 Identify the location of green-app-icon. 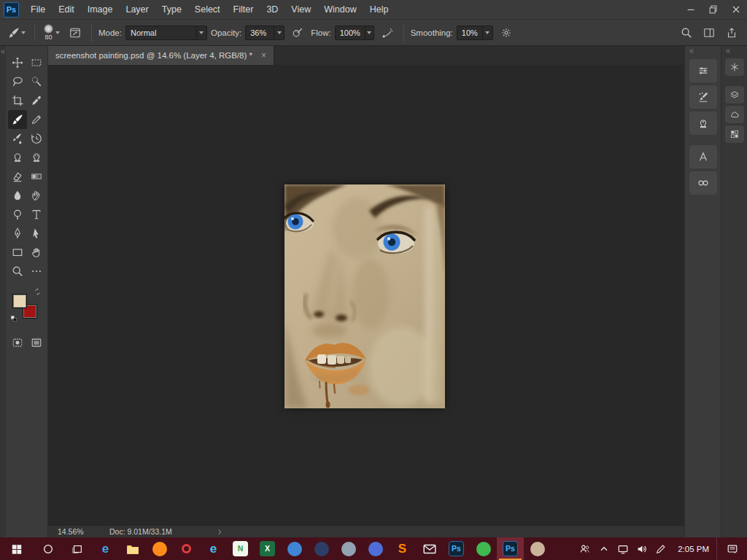
(483, 548).